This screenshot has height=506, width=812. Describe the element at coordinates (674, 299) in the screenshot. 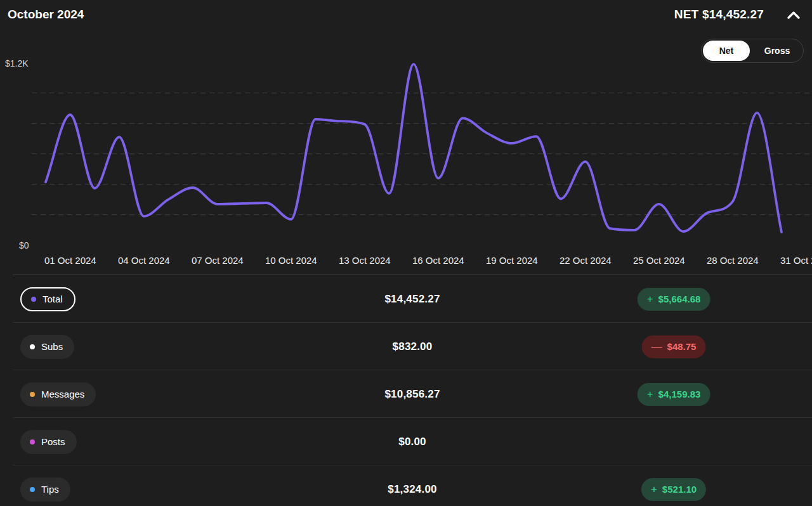

I see `row-change-badge: + $5,664.68` at that location.